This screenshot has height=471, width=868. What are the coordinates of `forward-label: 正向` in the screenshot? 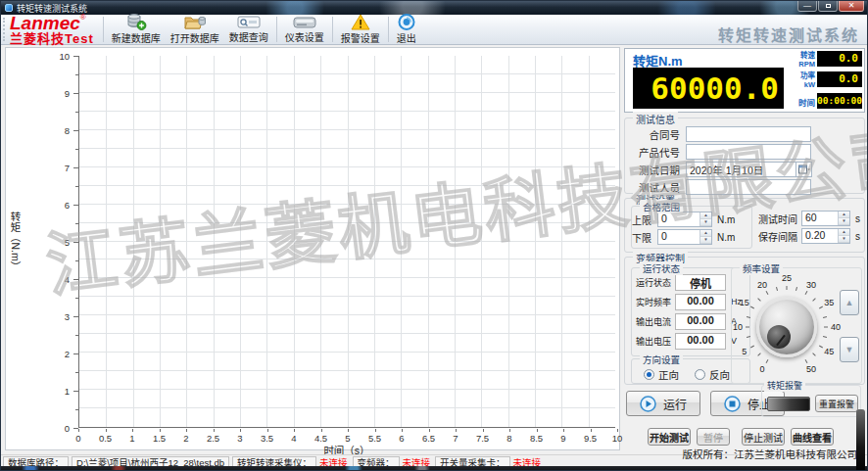 It's located at (668, 374).